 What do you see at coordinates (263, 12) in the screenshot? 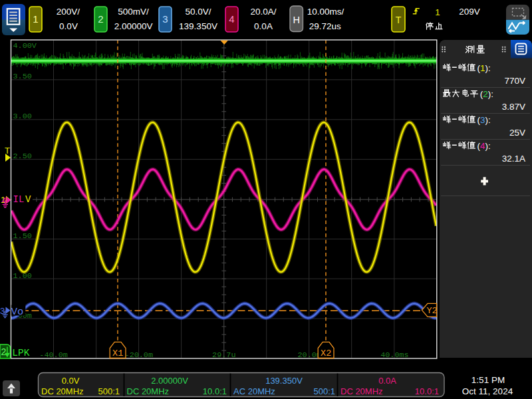
I see `svg-text: 20.0A/` at bounding box center [263, 12].